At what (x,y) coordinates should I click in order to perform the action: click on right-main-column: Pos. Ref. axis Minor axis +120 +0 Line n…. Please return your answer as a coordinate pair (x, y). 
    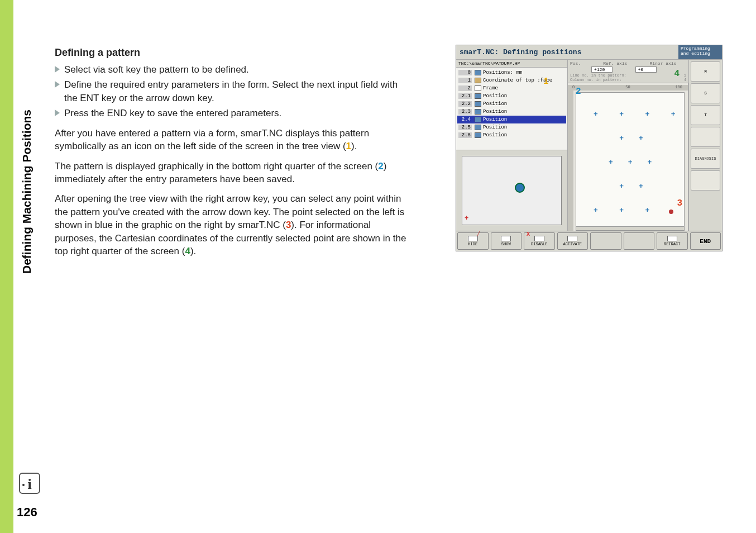
    Looking at the image, I should click on (628, 145).